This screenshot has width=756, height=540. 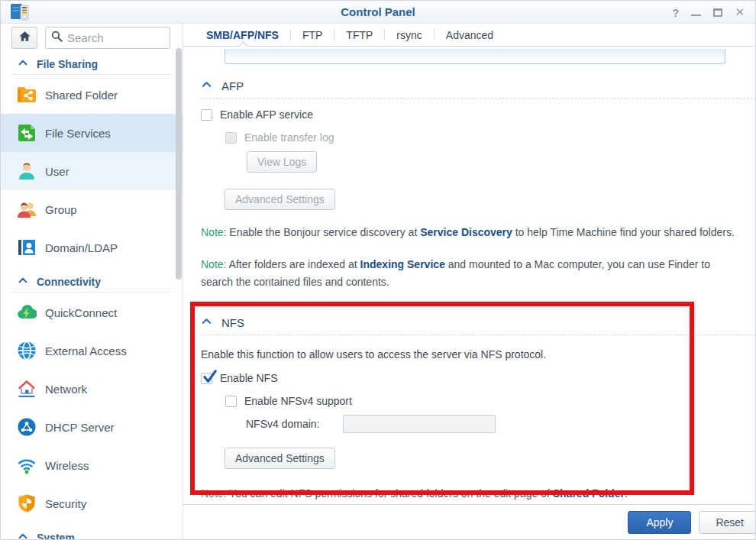 I want to click on sidebar-item-group: Group, so click(x=92, y=209).